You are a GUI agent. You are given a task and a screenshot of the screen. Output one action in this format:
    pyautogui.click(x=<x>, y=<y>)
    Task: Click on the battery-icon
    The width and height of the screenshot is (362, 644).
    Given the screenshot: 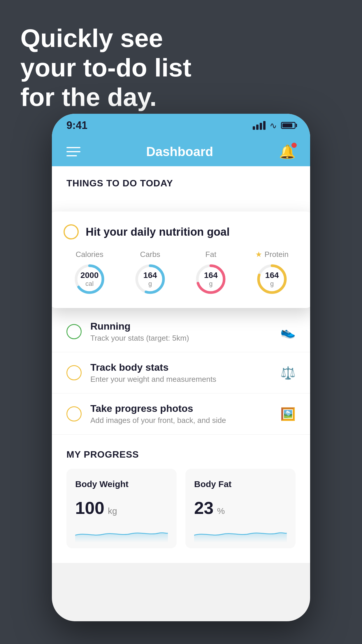 What is the action you would take?
    pyautogui.click(x=288, y=125)
    